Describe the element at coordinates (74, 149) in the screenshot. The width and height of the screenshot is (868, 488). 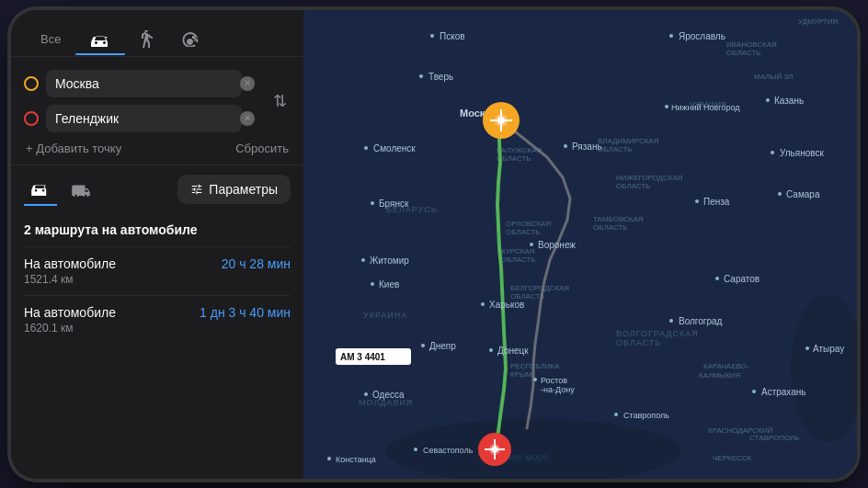
I see `add-point-button: + Добавить точку` at that location.